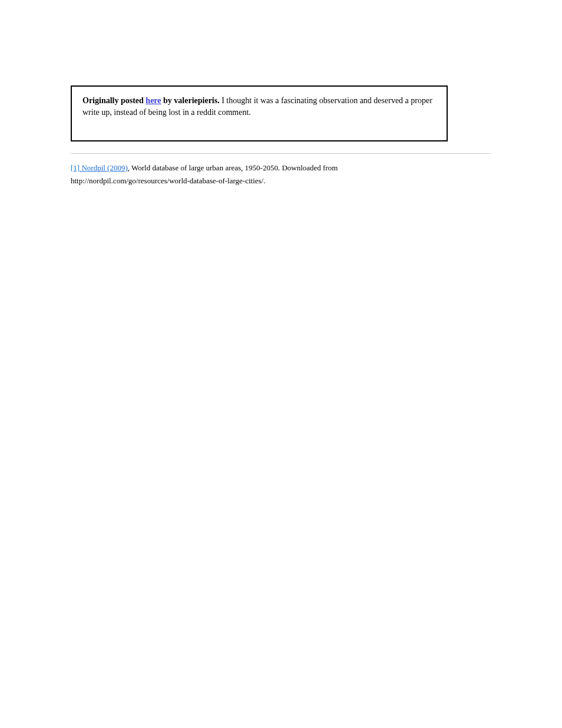  I want to click on callout-link-here: here, so click(153, 100).